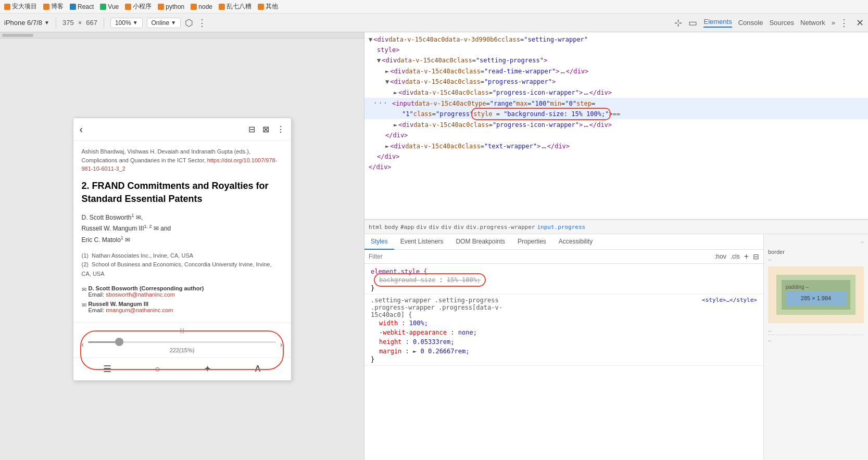 The width and height of the screenshot is (868, 460). I want to click on envelope-icon-2: ✉, so click(84, 305).